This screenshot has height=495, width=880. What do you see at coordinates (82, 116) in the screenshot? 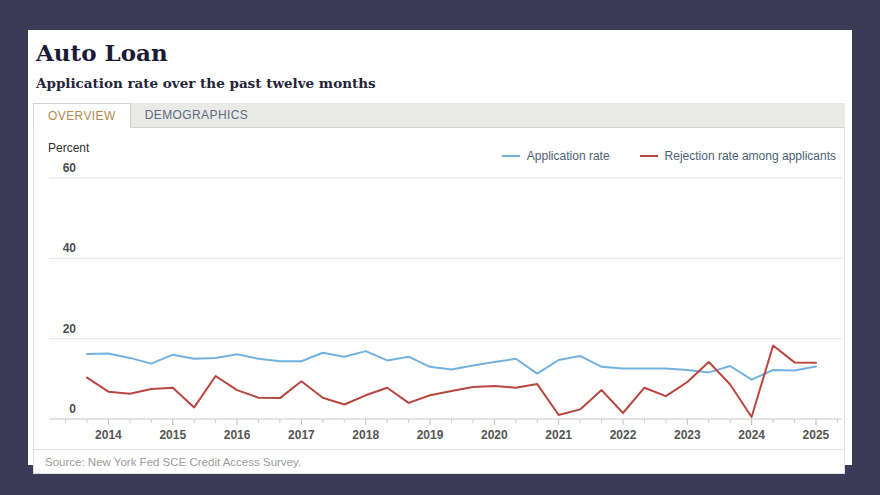
I see `tab-overview: OVERVIEW` at bounding box center [82, 116].